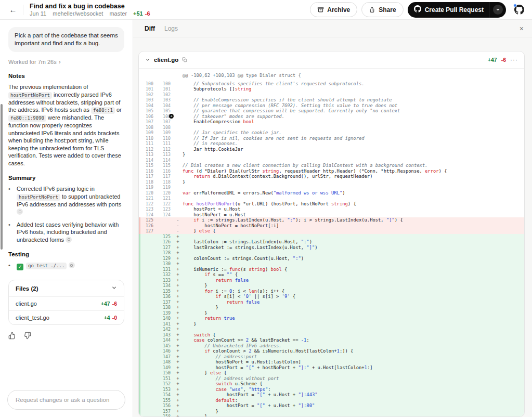 This screenshot has height=417, width=532. What do you see at coordinates (148, 144) in the screenshot?
I see `old-line-number: 111` at bounding box center [148, 144].